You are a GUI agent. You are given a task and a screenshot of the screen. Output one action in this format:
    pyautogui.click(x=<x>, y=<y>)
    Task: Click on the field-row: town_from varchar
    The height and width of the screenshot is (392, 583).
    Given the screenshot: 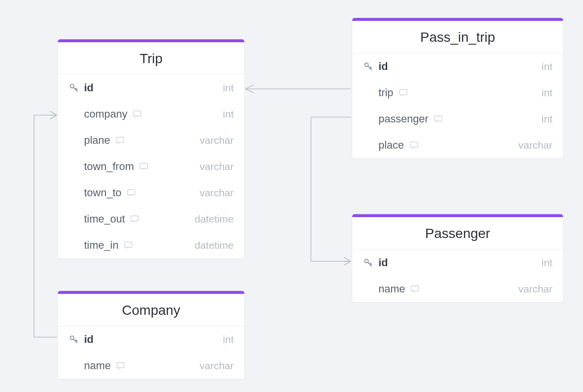 What is the action you would take?
    pyautogui.click(x=151, y=167)
    